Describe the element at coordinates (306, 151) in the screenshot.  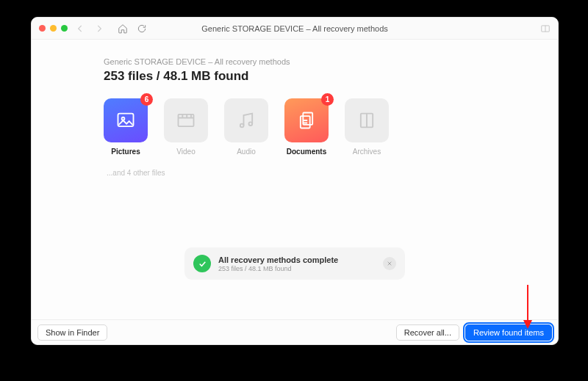
I see `documents-label: Documents` at that location.